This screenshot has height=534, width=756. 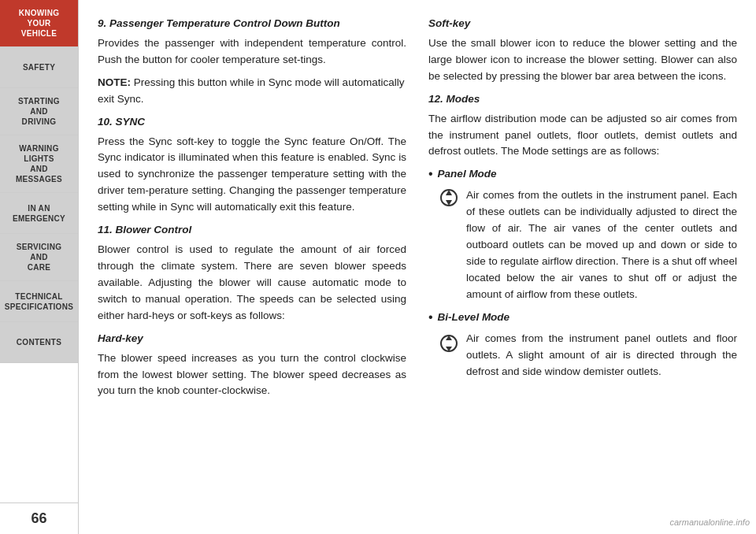 I want to click on sidebar-item-technical: TECHNICAL SPECIFICATIONS, so click(x=39, y=302).